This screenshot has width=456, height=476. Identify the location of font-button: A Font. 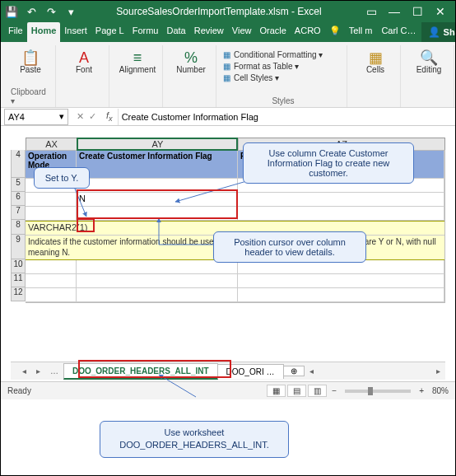
(84, 61).